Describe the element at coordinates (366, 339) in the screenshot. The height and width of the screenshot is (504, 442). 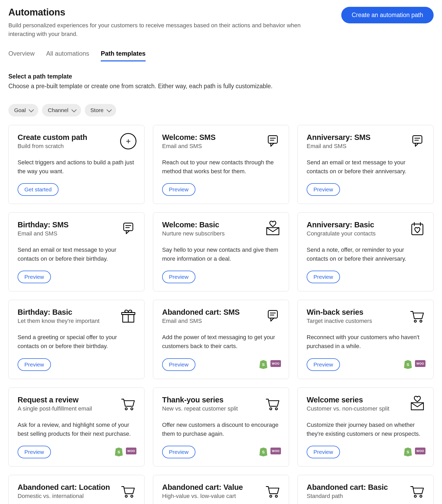
I see `template-card: Win-back seriesTarget inactive customers…` at that location.